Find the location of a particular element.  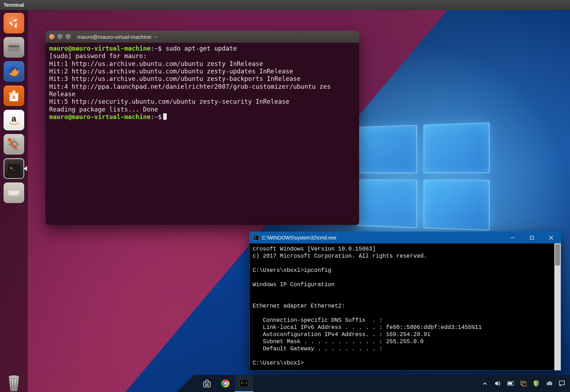

window-close-icon is located at coordinates (52, 37).